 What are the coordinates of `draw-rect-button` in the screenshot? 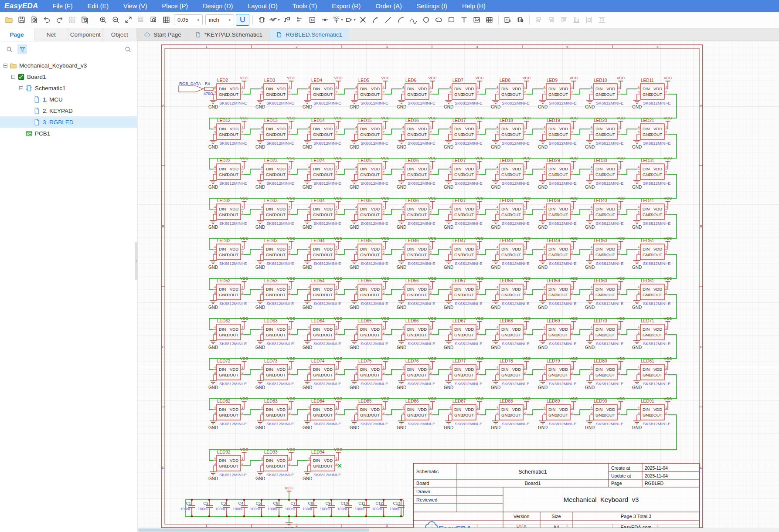 It's located at (452, 20).